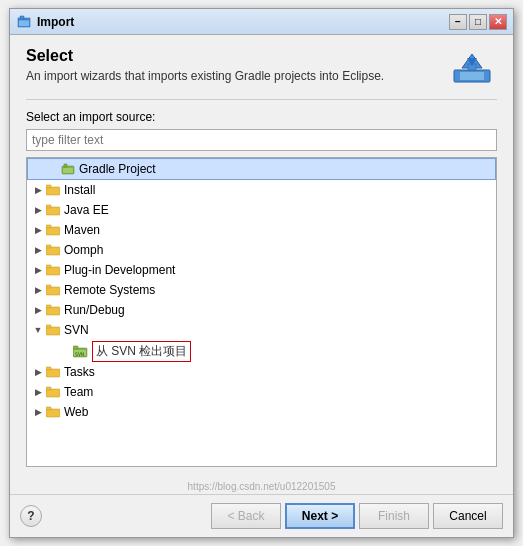 Image resolution: width=523 pixels, height=546 pixels. I want to click on tree-item-run-debug: ▶ Run/Debug, so click(262, 310).